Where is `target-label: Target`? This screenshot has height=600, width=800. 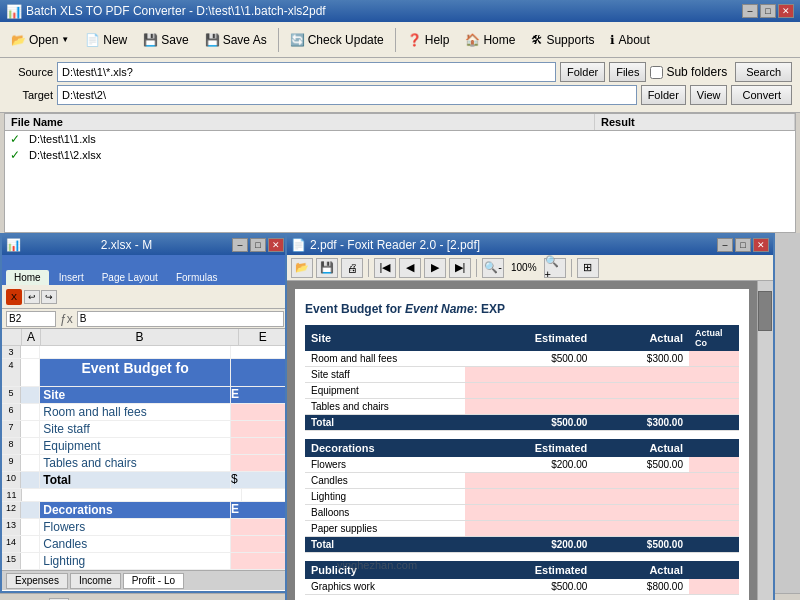 target-label: Target is located at coordinates (30, 95).